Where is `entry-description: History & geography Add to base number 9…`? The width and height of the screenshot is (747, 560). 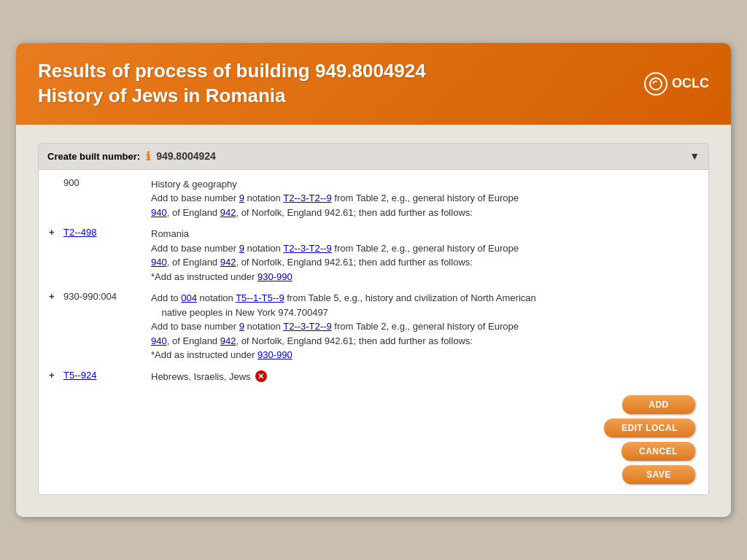
entry-description: History & geography Add to base number 9… is located at coordinates (425, 198).